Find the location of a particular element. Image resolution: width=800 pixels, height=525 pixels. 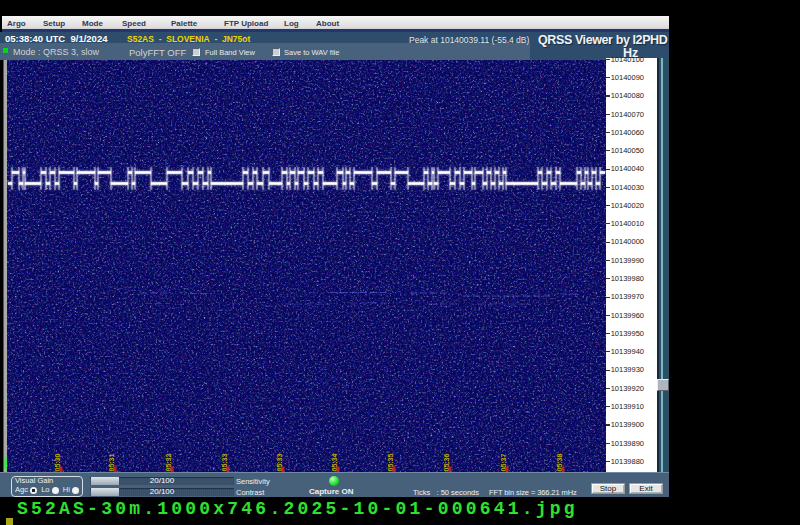

svg-text: 05:36 is located at coordinates (446, 462).